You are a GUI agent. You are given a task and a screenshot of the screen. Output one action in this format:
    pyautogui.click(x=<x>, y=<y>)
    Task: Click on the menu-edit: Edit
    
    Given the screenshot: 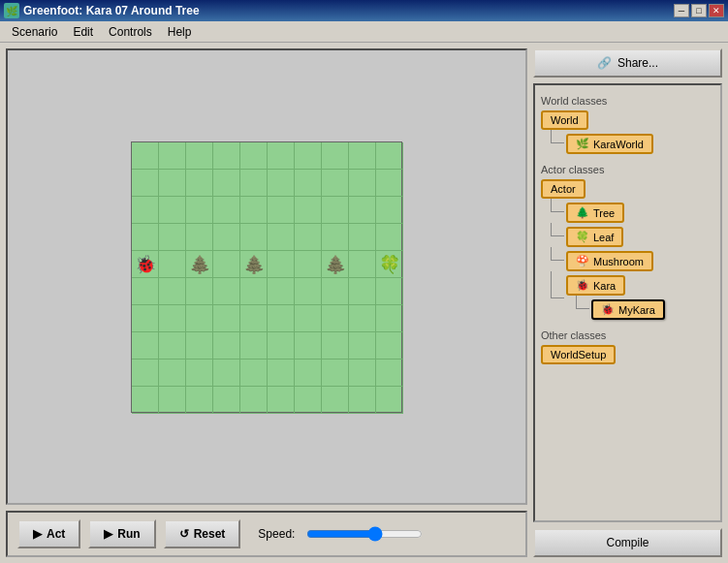 What is the action you would take?
    pyautogui.click(x=83, y=32)
    